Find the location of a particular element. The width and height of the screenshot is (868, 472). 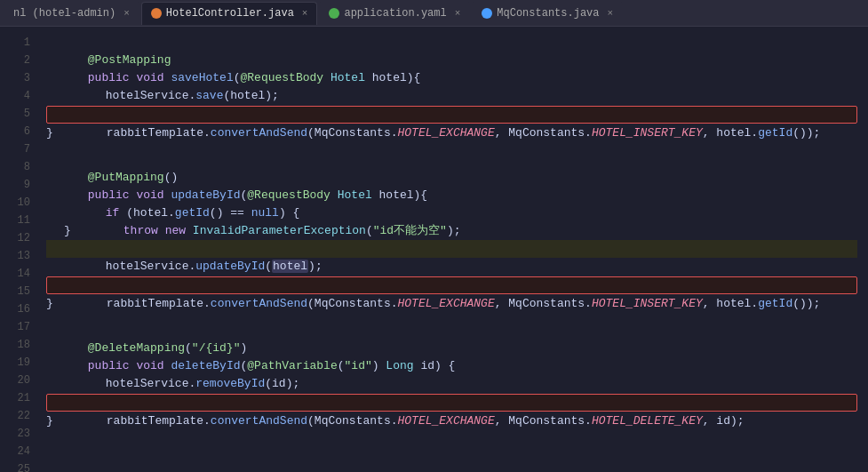

tab-label: application.yaml is located at coordinates (394, 13).